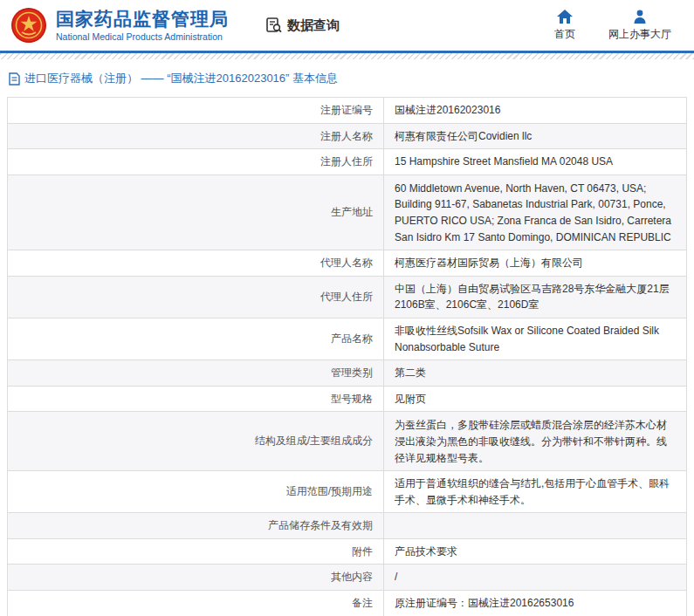  Describe the element at coordinates (196, 578) in the screenshot. I see `field-label: 其他内容` at that location.